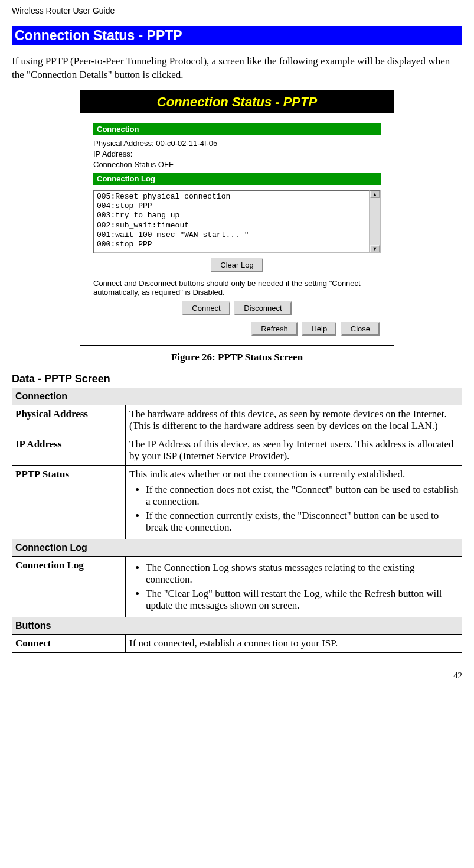 This screenshot has width=474, height=868. I want to click on data-section-heading: Data - PPTP Screen, so click(237, 379).